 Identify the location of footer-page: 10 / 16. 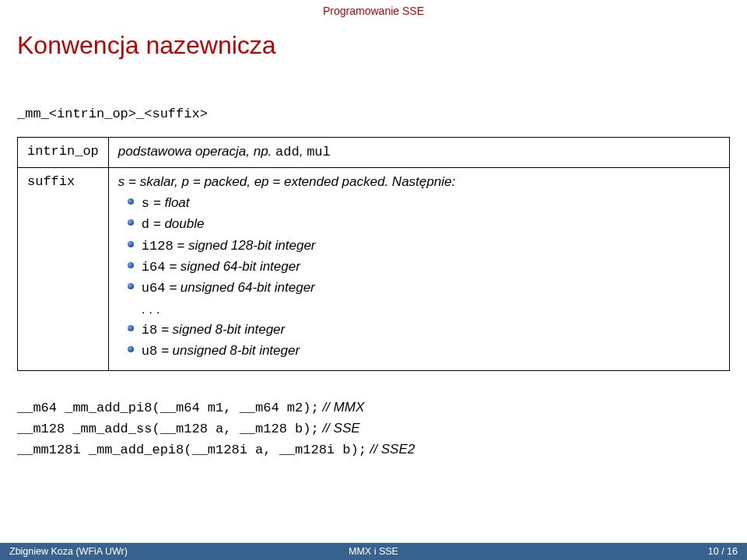
(621, 551).